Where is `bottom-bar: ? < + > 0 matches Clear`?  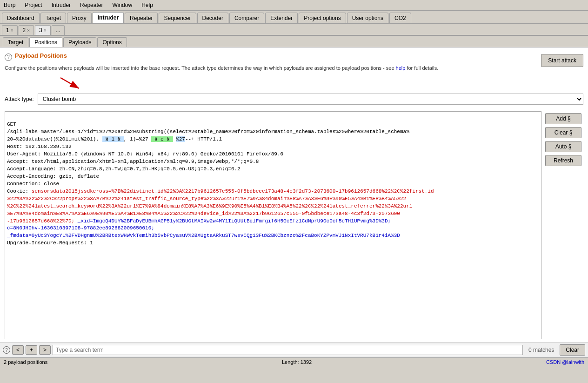 bottom-bar: ? < + > 0 matches Clear is located at coordinates (294, 350).